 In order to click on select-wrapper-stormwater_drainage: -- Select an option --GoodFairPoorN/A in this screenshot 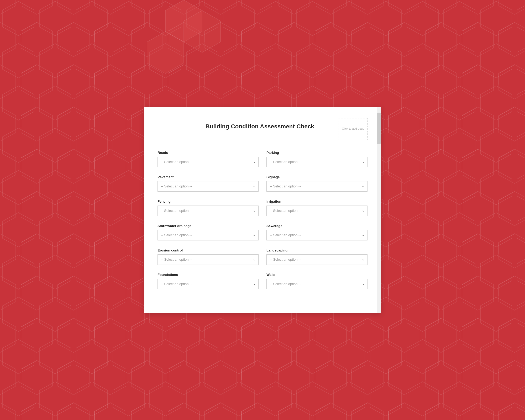, I will do `click(208, 235)`.